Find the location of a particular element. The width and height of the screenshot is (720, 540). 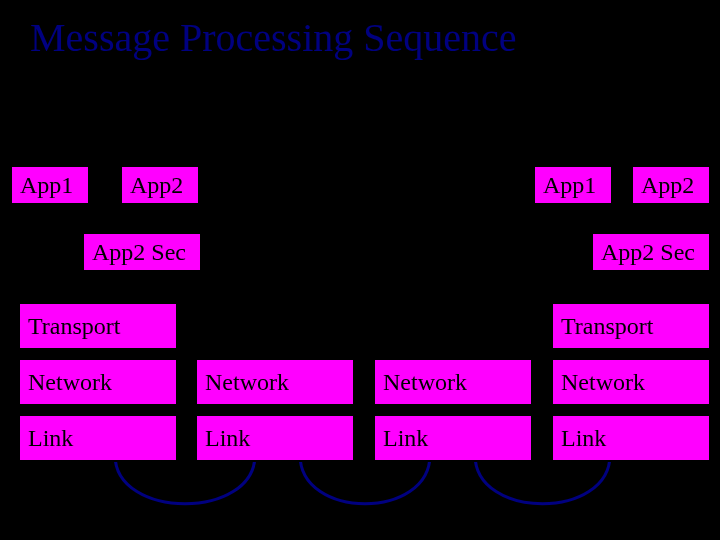

mid2-network: Network is located at coordinates (453, 382).